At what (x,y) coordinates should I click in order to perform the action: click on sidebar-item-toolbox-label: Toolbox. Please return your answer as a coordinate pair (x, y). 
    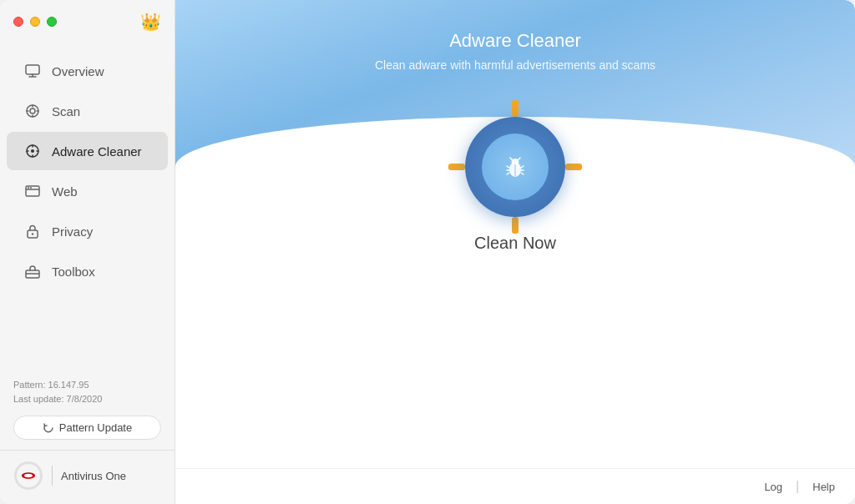
    Looking at the image, I should click on (73, 272).